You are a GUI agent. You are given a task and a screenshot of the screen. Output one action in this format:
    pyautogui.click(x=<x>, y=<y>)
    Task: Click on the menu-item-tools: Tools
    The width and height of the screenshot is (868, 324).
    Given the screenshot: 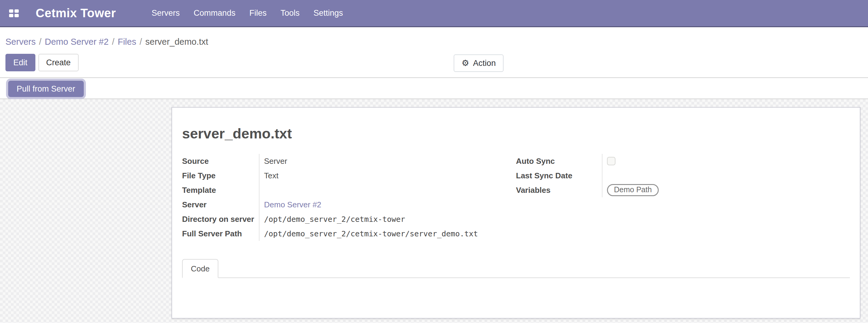 What is the action you would take?
    pyautogui.click(x=290, y=13)
    